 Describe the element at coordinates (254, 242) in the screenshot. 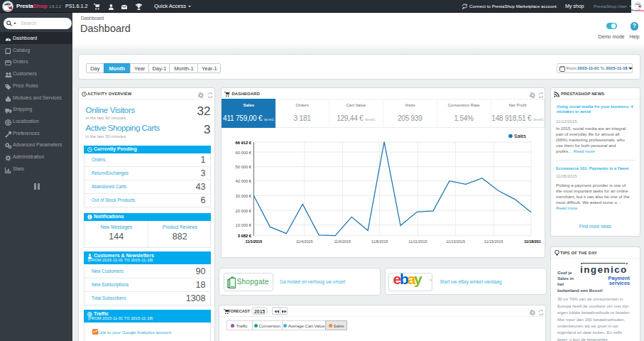

I see `svg-text: 11/1/2015` at that location.